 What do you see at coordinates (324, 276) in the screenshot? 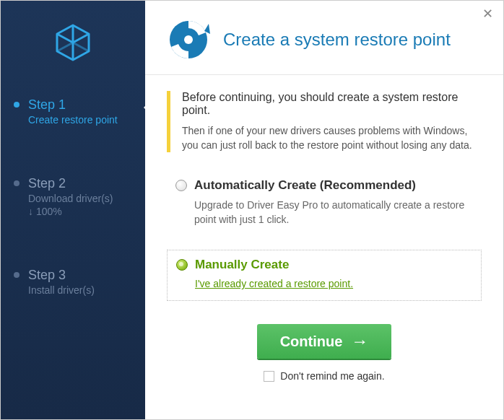
I see `option-manual-create: Manually Create I've already created a r…` at bounding box center [324, 276].